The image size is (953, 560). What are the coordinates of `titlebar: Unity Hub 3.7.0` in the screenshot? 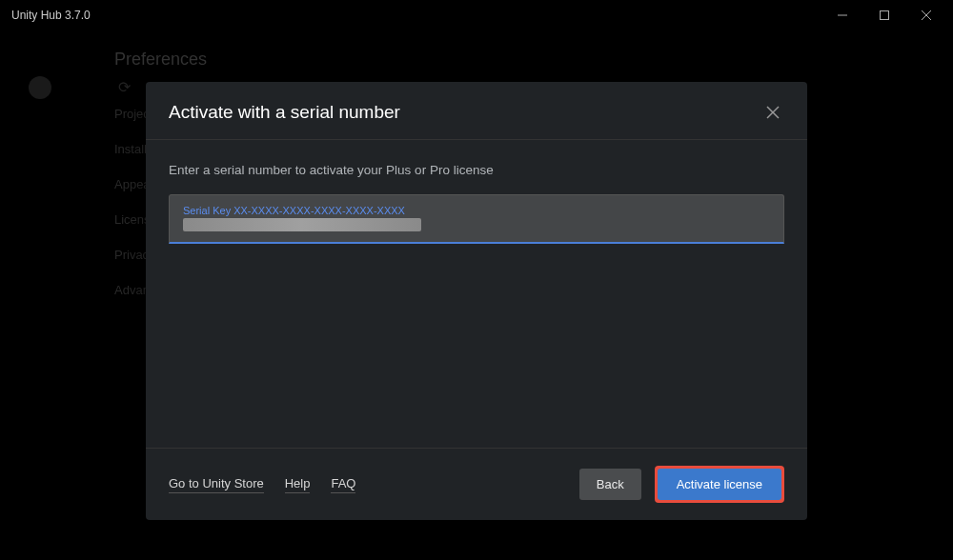 It's located at (476, 15).